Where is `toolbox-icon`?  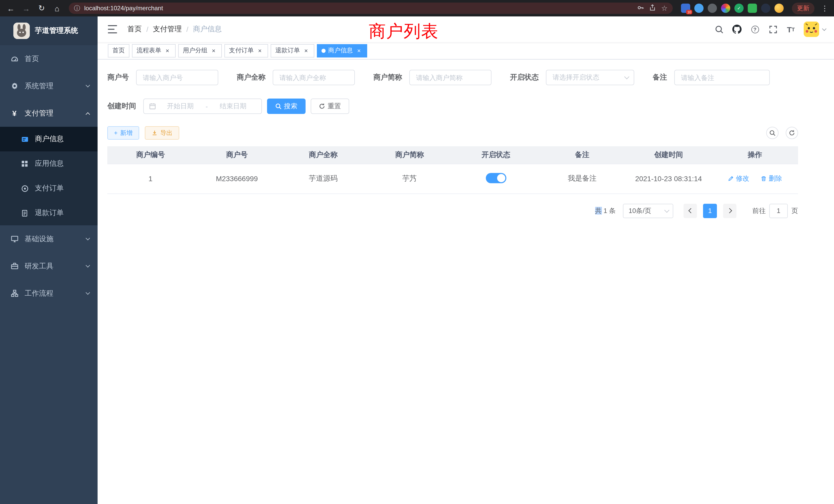
toolbox-icon is located at coordinates (14, 266).